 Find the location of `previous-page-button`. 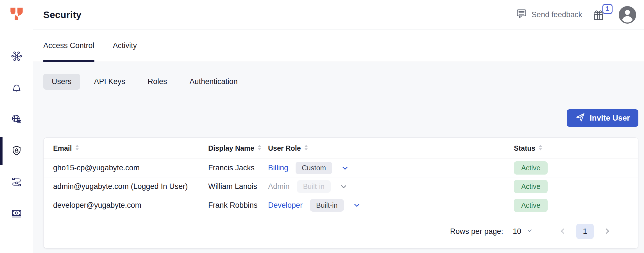

previous-page-button is located at coordinates (563, 232).